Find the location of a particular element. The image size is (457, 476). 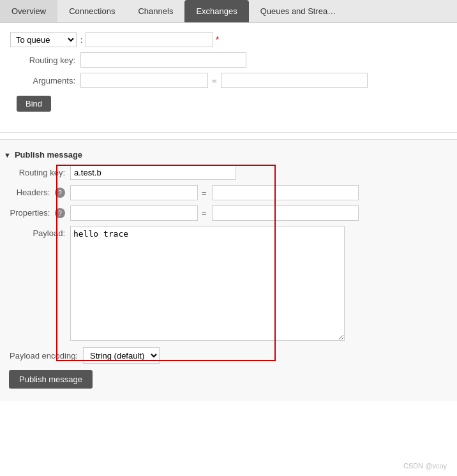

arguments-row: Arguments: = is located at coordinates (228, 80).